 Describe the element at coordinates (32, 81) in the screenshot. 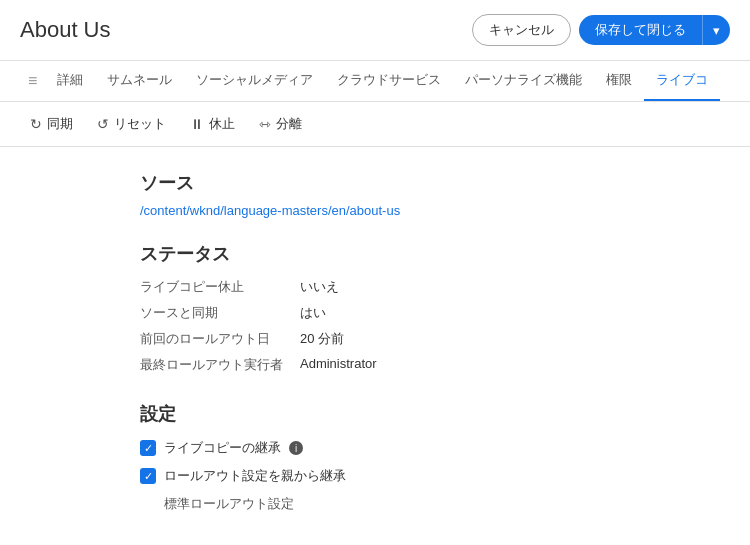

I see `tab-first-icon: ≡` at that location.